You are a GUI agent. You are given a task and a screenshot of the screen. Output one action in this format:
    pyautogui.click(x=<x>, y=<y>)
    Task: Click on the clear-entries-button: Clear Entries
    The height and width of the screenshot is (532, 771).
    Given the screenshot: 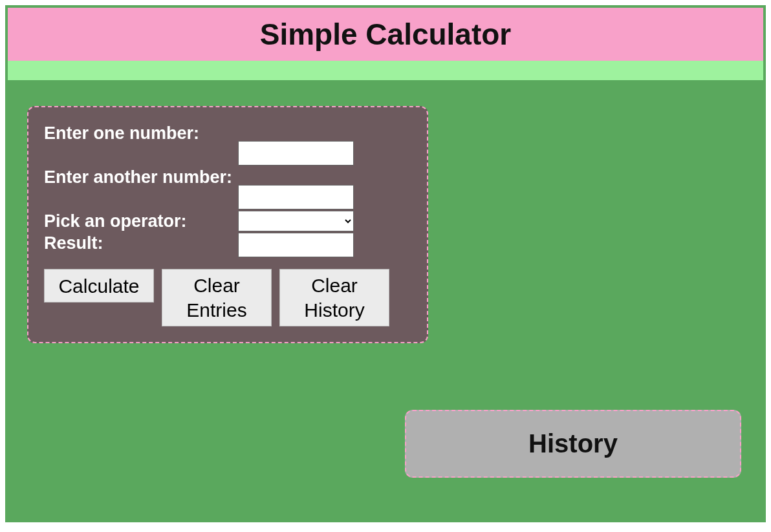 What is the action you would take?
    pyautogui.click(x=217, y=297)
    